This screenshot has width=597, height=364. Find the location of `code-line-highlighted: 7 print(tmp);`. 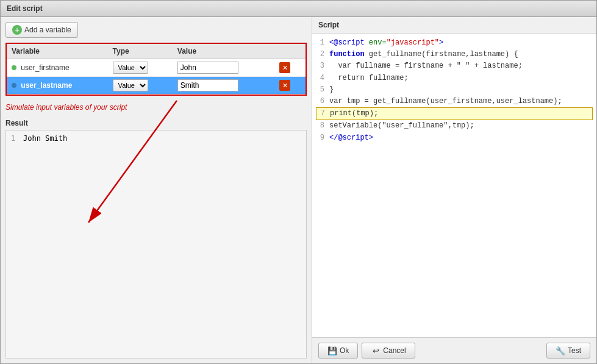

code-line-highlighted: 7 print(tmp); is located at coordinates (454, 113).